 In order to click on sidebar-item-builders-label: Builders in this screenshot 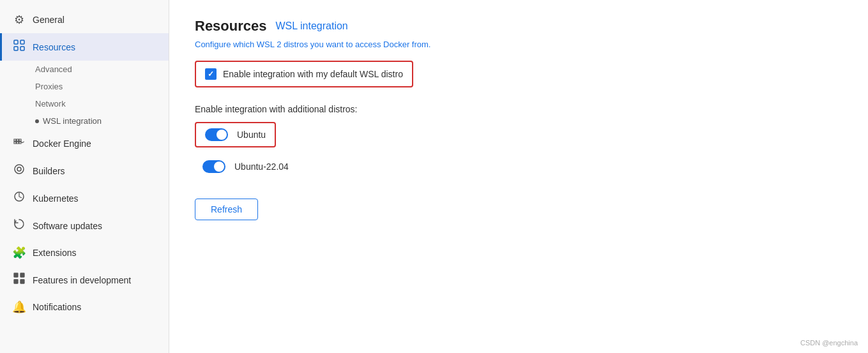, I will do `click(49, 171)`.